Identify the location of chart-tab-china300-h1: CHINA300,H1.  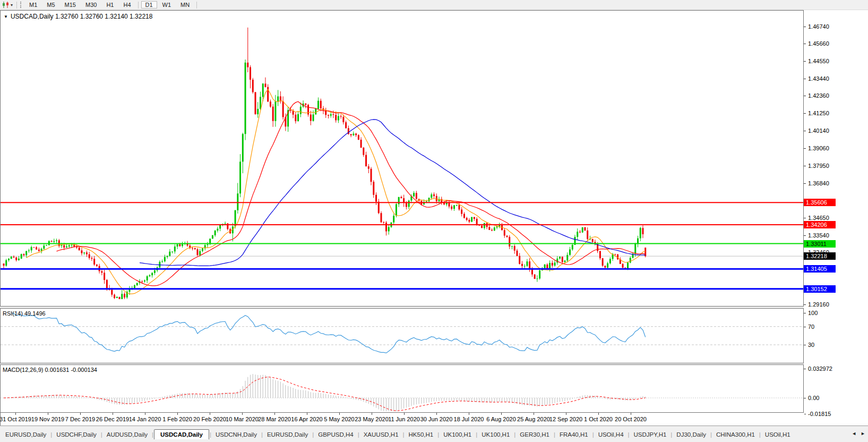
(736, 435).